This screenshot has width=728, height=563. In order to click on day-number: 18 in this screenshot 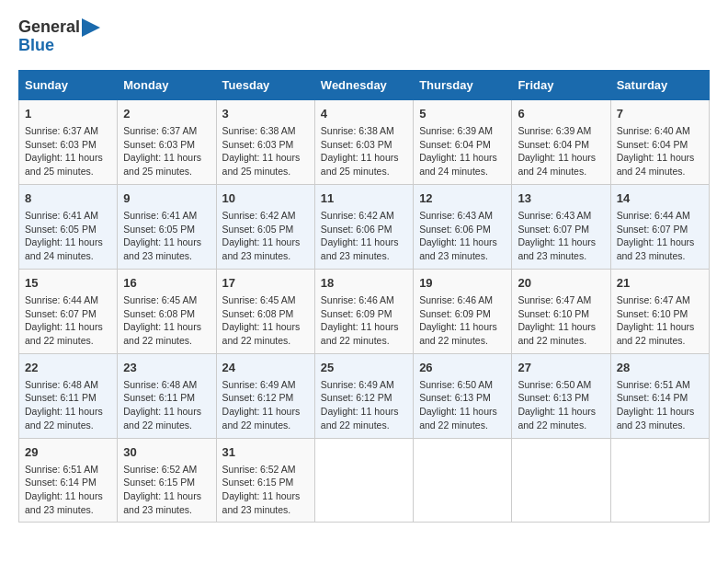, I will do `click(364, 283)`.